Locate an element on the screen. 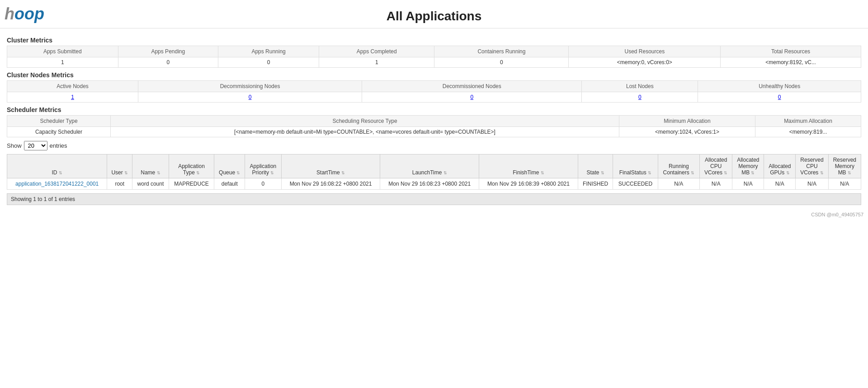  sort-priority-icon: ⇅ is located at coordinates (272, 173).